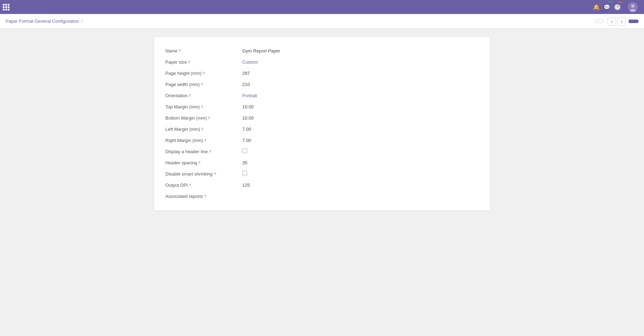  What do you see at coordinates (360, 185) in the screenshot?
I see `field-value-output-dpi: 125` at bounding box center [360, 185].